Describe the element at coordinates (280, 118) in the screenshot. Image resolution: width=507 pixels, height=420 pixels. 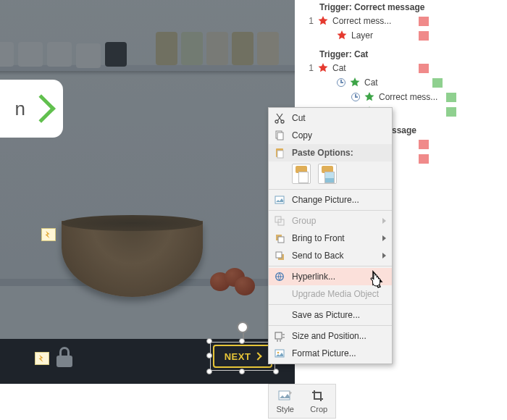
I see `cut-icon` at that location.